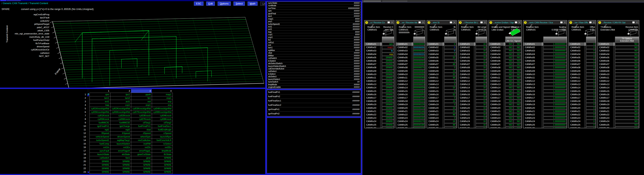  Describe the element at coordinates (582, 108) in the screenshot. I see `receive-row: CANRx200` at that location.